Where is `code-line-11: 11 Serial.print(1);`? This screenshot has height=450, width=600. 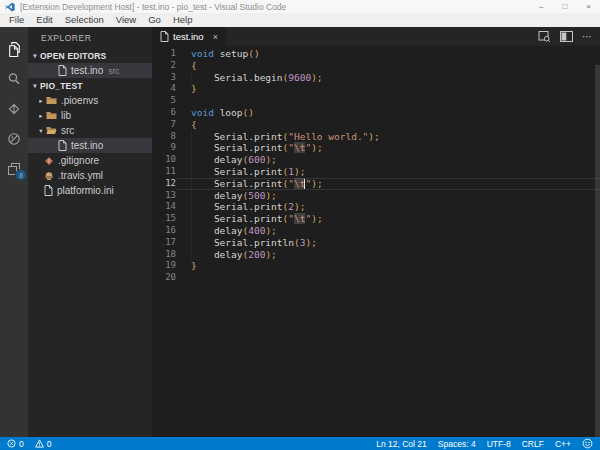
code-line-11: 11 Serial.print(1); is located at coordinates (376, 172).